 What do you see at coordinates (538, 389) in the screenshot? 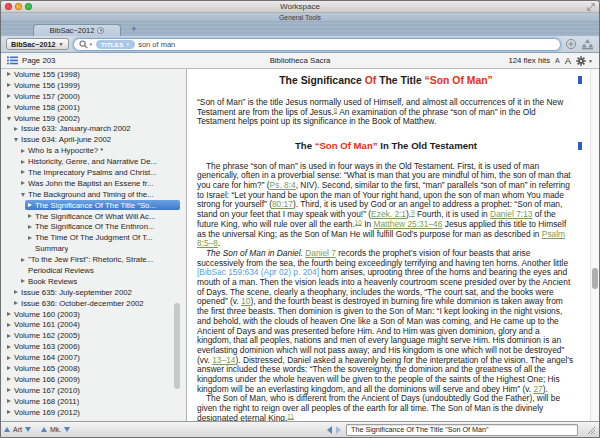
I see `scripture-link: 27` at bounding box center [538, 389].